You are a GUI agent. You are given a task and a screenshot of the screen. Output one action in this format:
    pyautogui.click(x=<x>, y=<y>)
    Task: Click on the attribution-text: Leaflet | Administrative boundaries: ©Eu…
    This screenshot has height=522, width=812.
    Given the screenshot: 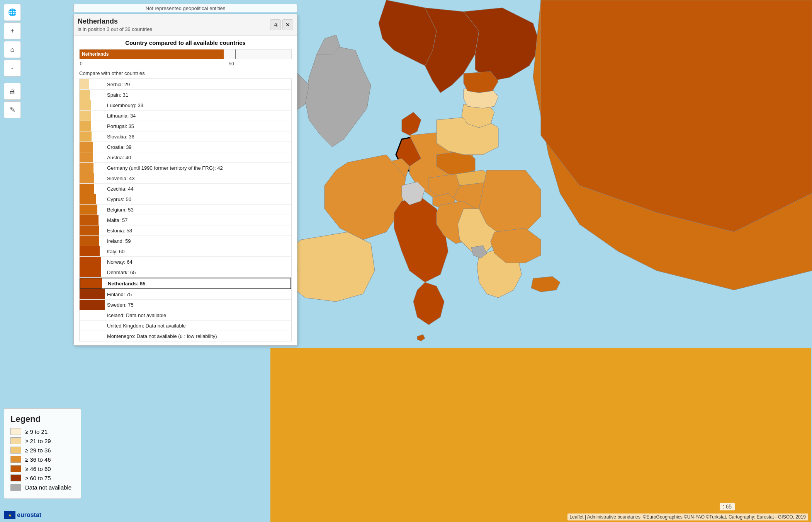 What is the action you would take?
    pyautogui.click(x=688, y=517)
    